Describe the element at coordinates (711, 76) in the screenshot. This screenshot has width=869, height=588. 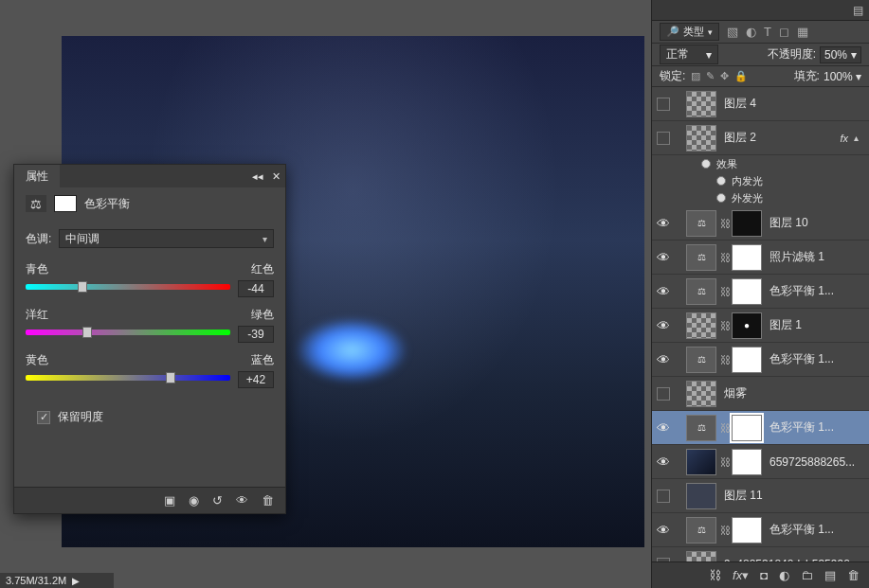
I see `lock-pixel-icon: ✎` at that location.